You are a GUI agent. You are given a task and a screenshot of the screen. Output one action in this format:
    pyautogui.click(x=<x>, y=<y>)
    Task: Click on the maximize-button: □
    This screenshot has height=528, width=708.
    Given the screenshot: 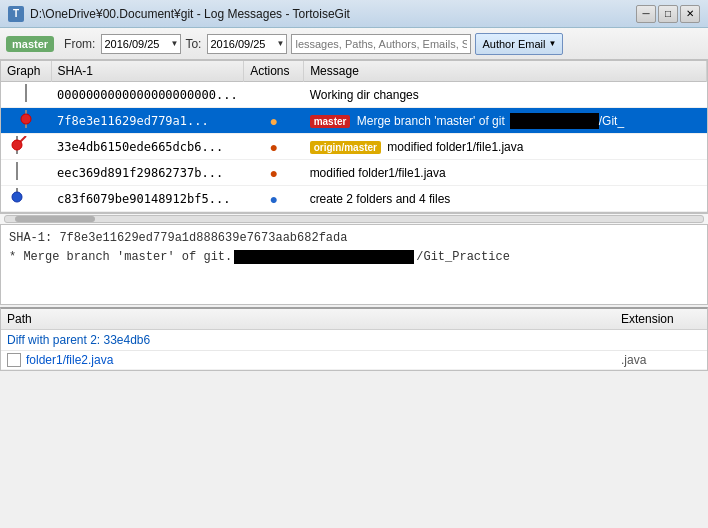 What is the action you would take?
    pyautogui.click(x=668, y=14)
    